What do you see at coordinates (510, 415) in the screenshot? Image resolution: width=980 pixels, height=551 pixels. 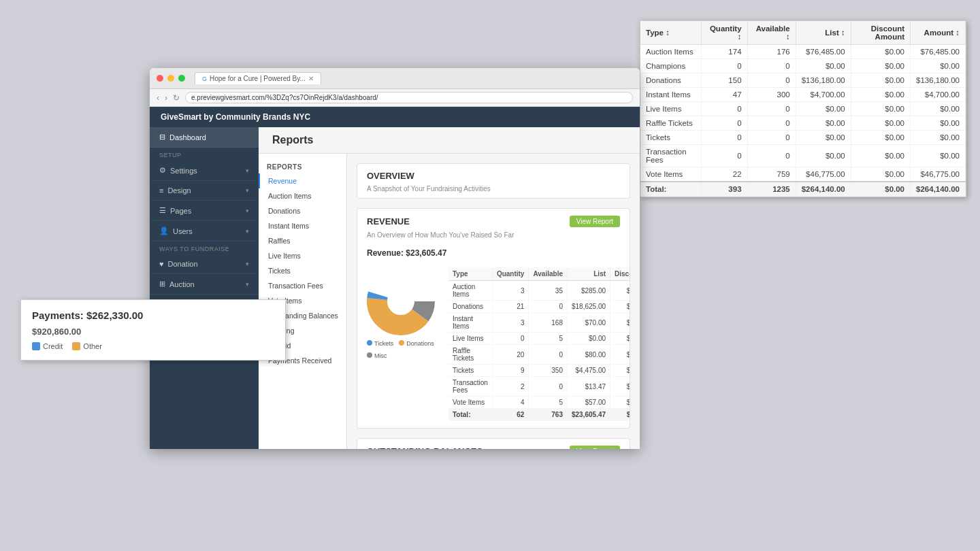 I see `total-cell: 62` at bounding box center [510, 415].